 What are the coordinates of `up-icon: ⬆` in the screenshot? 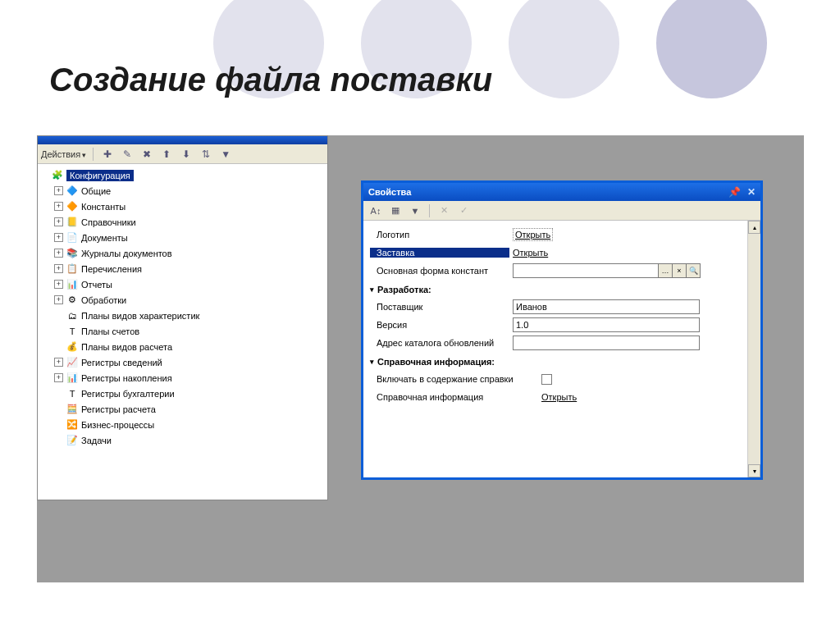 It's located at (167, 154).